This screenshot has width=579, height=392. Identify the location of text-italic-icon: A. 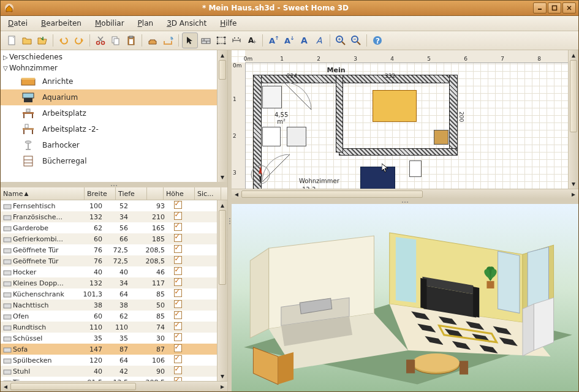
(319, 40).